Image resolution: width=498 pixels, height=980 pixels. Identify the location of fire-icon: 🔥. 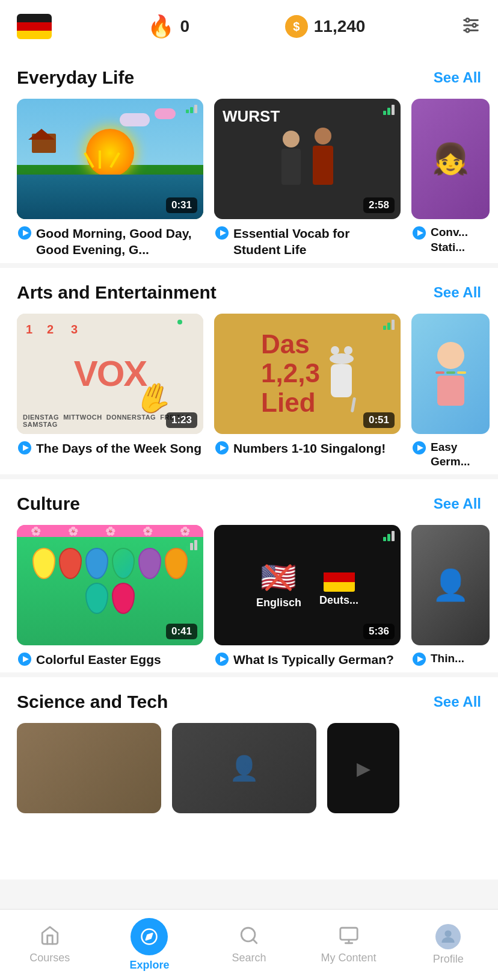
(161, 26).